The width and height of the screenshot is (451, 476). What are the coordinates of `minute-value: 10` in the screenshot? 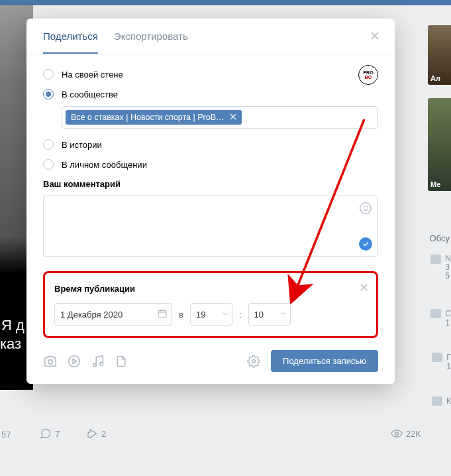 It's located at (259, 314).